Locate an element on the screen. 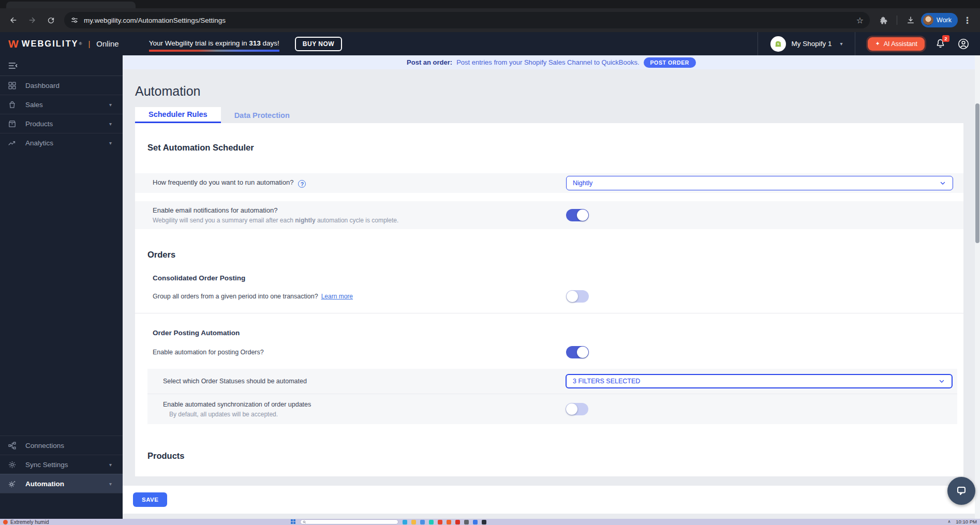 The width and height of the screenshot is (980, 525). sidebar-item-label: Dashboard is located at coordinates (42, 86).